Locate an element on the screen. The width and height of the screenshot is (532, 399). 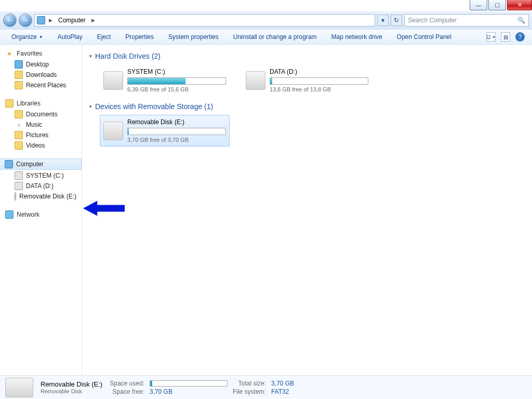
minimize-button: — is located at coordinates (478, 5).